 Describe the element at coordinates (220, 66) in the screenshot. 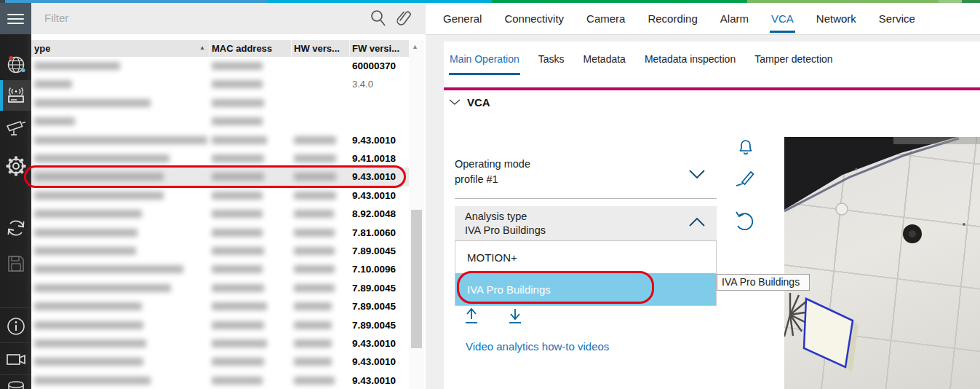

I see `table-row: 60000370` at that location.